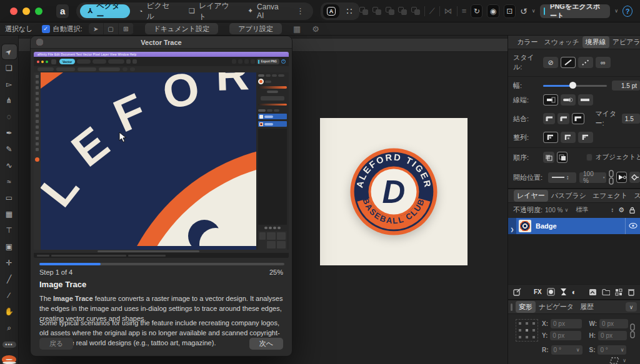  I want to click on studio-grid-button: ∷, so click(349, 11).